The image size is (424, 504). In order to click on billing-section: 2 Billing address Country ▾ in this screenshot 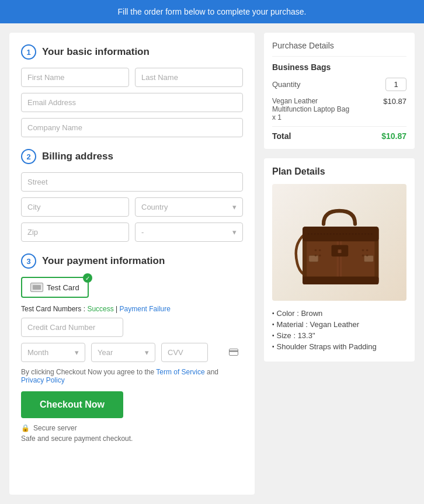, I will do `click(132, 195)`.